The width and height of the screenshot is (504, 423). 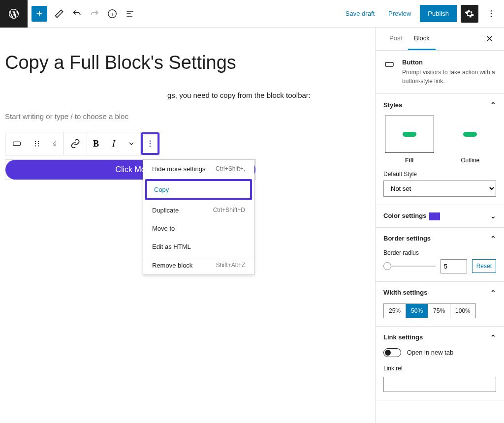 I want to click on width-100: 100%, so click(x=463, y=311).